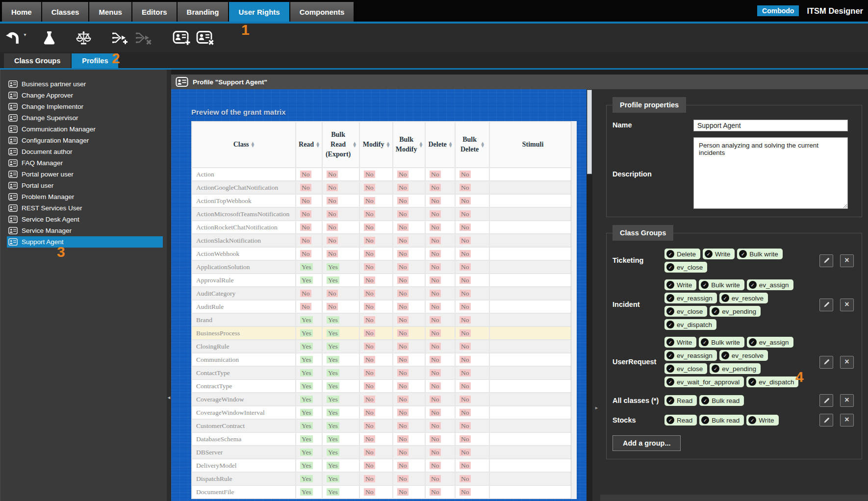 This screenshot has height=501, width=868. Describe the element at coordinates (25, 34) in the screenshot. I see `dropdown-caret-icon: ▾` at that location.